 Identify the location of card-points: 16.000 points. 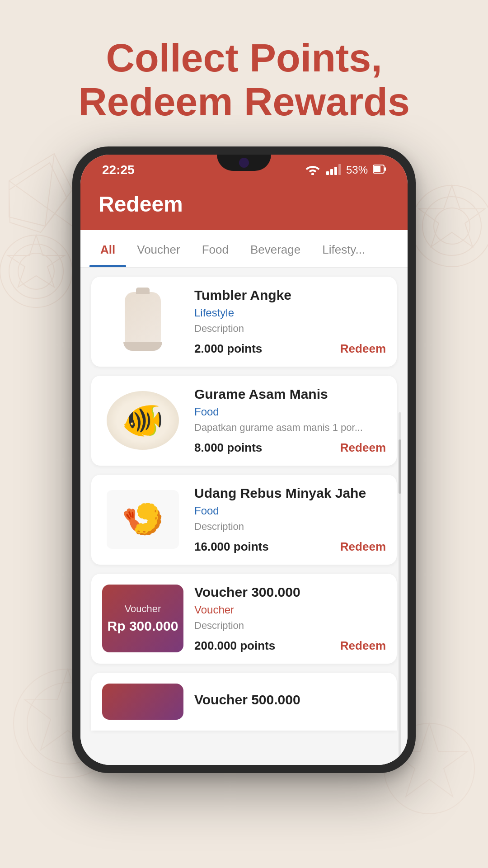
(231, 547).